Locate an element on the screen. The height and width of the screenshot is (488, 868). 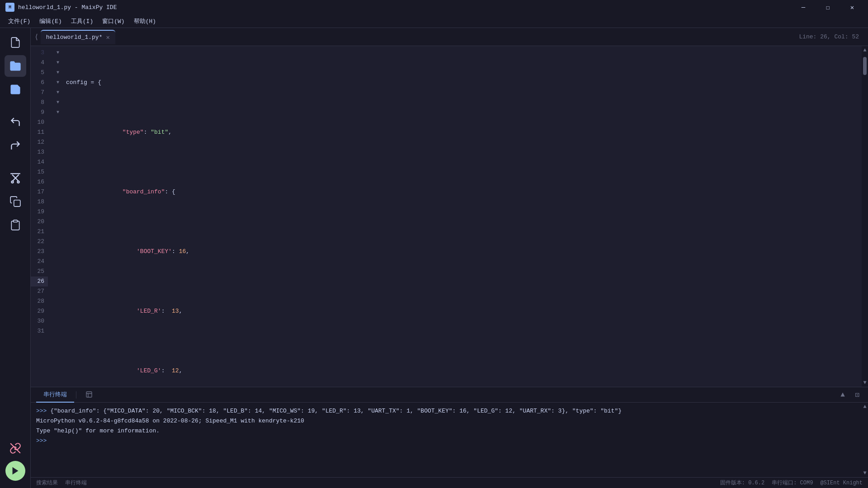
statusbar-left: 搜索结果 串行终端 is located at coordinates (61, 483).